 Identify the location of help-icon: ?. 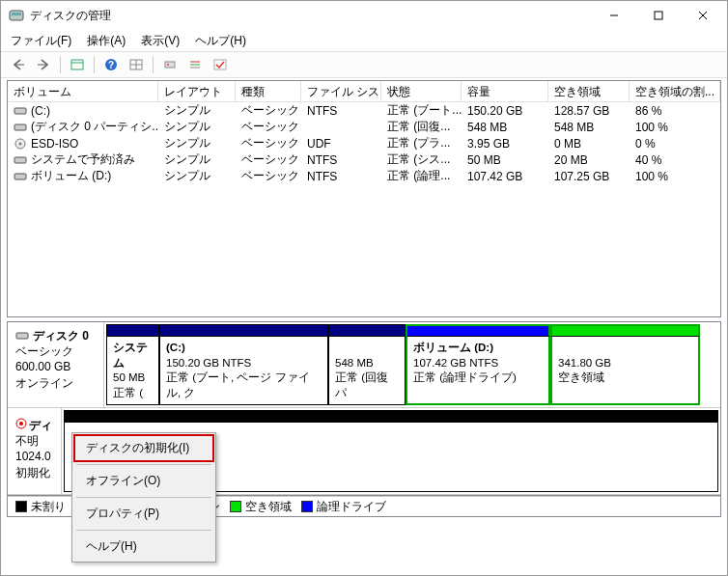
(111, 65).